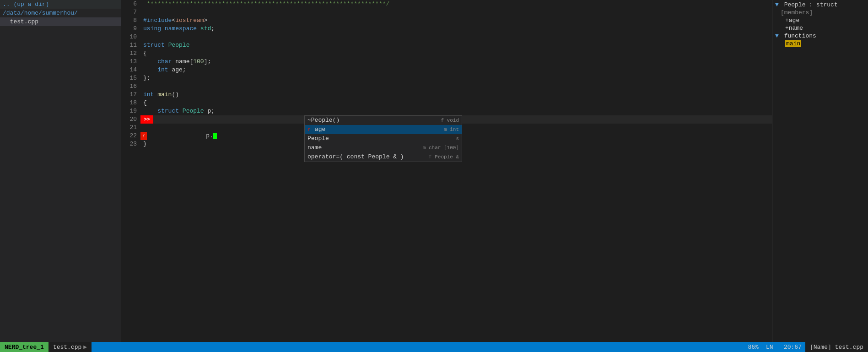 The height and width of the screenshot is (352, 868). Describe the element at coordinates (147, 119) in the screenshot. I see `arrow-indicator: >>` at that location.